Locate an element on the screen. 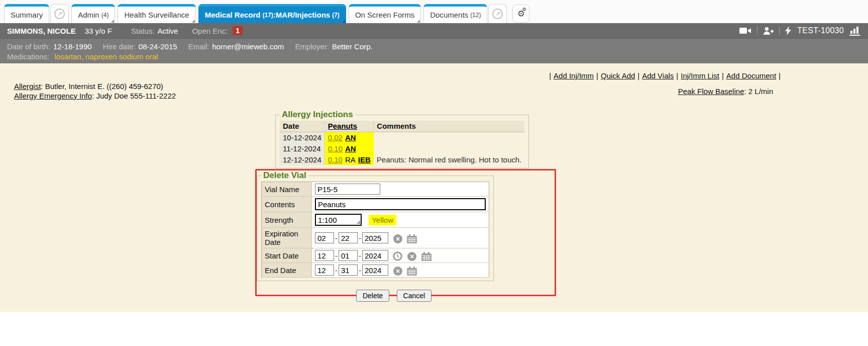 The image size is (868, 346). injection-date: 11-12-2024 is located at coordinates (302, 148).